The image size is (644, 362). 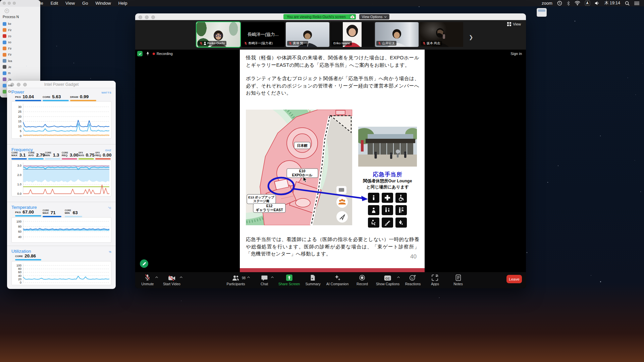 What do you see at coordinates (249, 277) in the screenshot?
I see `participants-options-chevron` at bounding box center [249, 277].